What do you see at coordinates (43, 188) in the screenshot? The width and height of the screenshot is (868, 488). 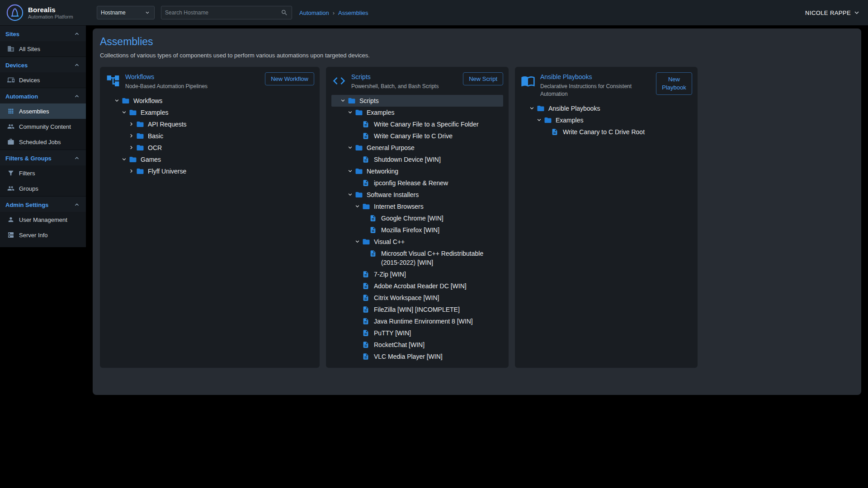 I see `sidebar-item-groups: Groups` at bounding box center [43, 188].